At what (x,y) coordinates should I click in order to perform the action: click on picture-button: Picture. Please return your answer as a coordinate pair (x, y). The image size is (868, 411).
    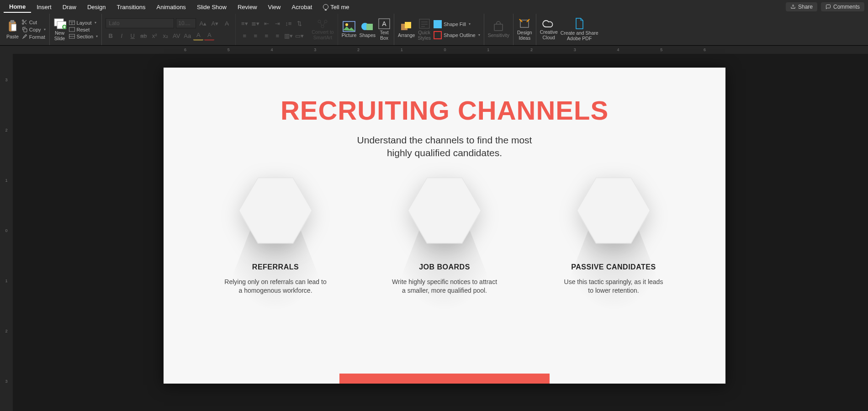
    Looking at the image, I should click on (349, 30).